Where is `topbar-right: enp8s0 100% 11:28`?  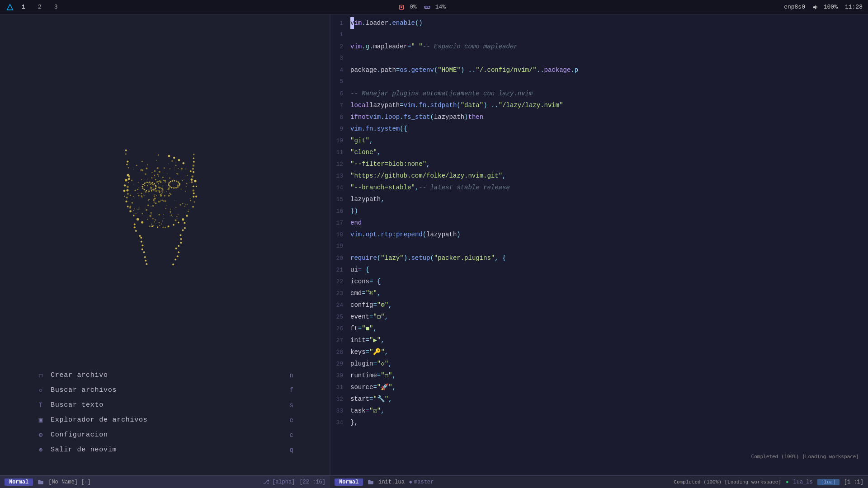 topbar-right: enp8s0 100% 11:28 is located at coordinates (823, 7).